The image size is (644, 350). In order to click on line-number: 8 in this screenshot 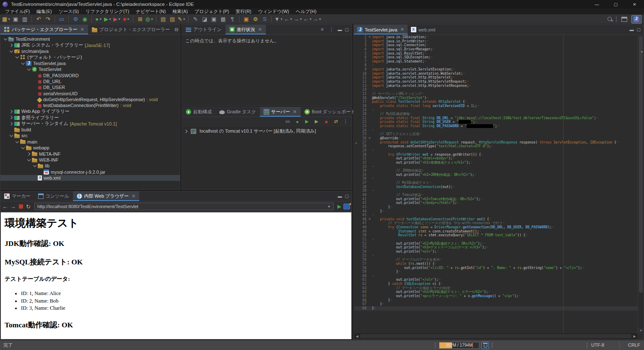, I will do `click(363, 65)`.